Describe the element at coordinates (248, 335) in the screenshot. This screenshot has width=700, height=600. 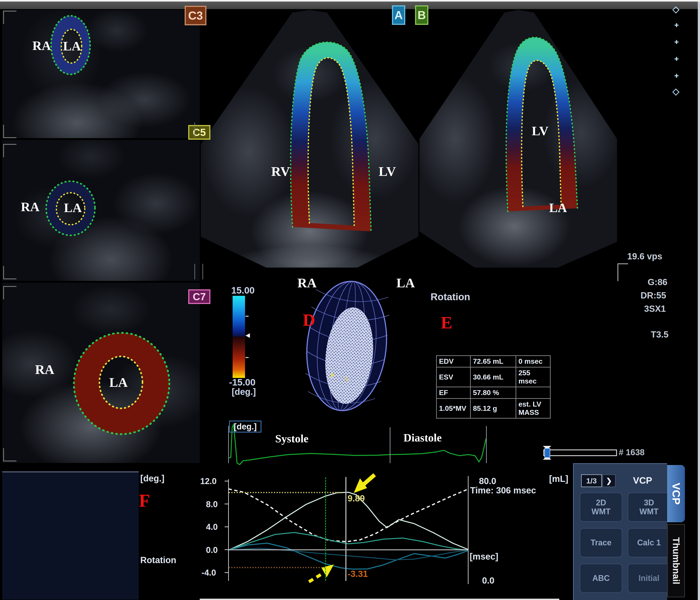
I see `colorbar-marker-icon: ◀` at that location.